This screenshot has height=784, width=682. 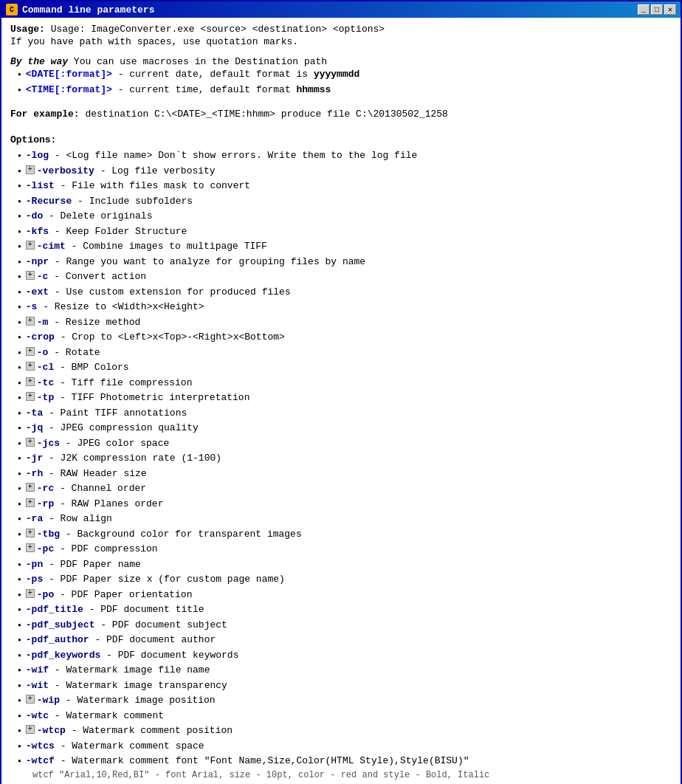 I want to click on option-rp: ● + -rp - RAW Planes order, so click(x=345, y=504).